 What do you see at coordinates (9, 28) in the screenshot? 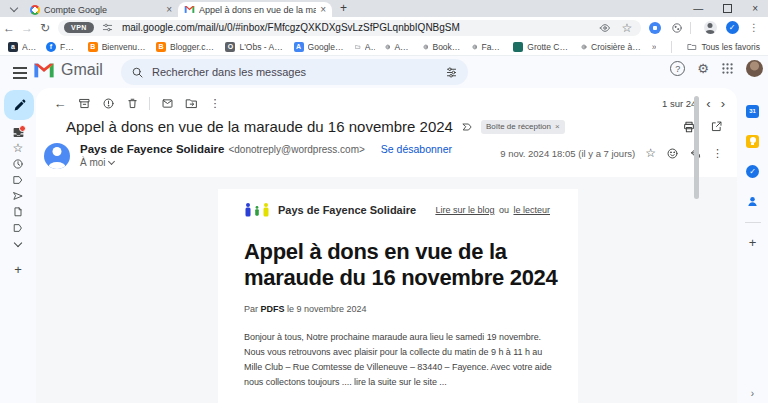
I see `back-button: ←` at bounding box center [9, 28].